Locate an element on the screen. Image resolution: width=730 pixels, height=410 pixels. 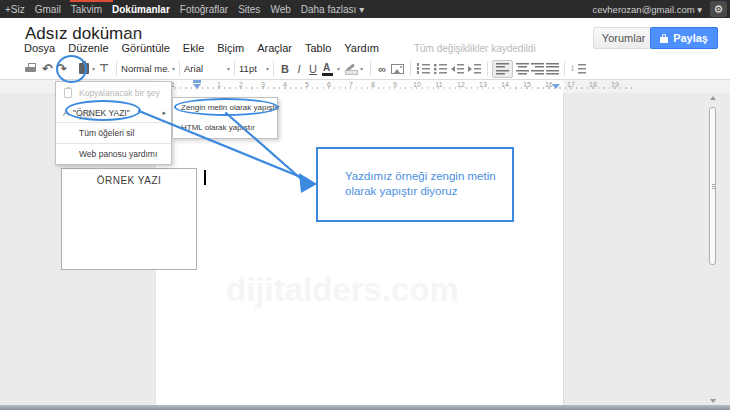
highlight-caret-icon: ▾ is located at coordinates (362, 68).